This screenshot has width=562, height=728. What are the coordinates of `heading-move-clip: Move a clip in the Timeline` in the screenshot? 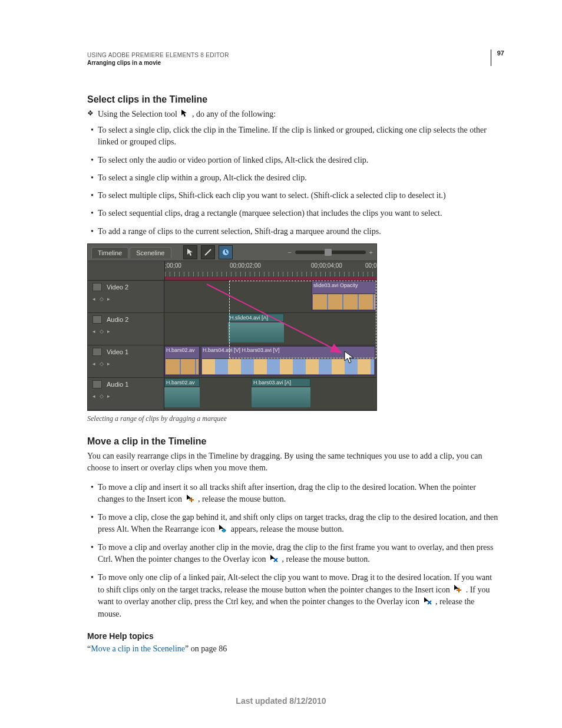 It's located at (293, 442).